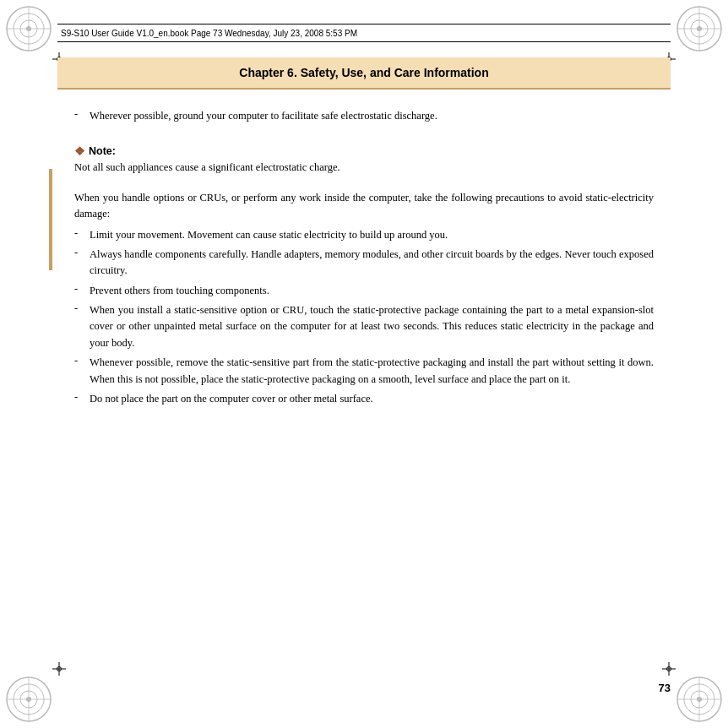  Describe the element at coordinates (82, 399) in the screenshot. I see `dash-6: -` at that location.